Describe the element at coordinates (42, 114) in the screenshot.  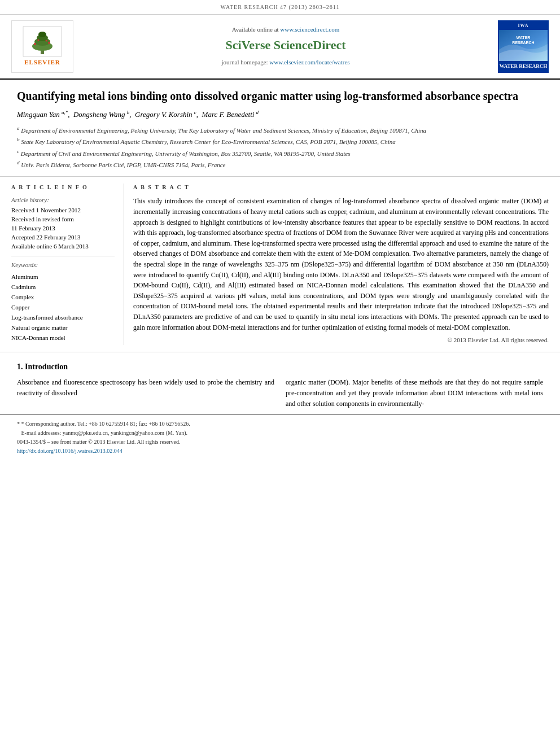
I see `author-1: Mingquan Yan a,*` at that location.